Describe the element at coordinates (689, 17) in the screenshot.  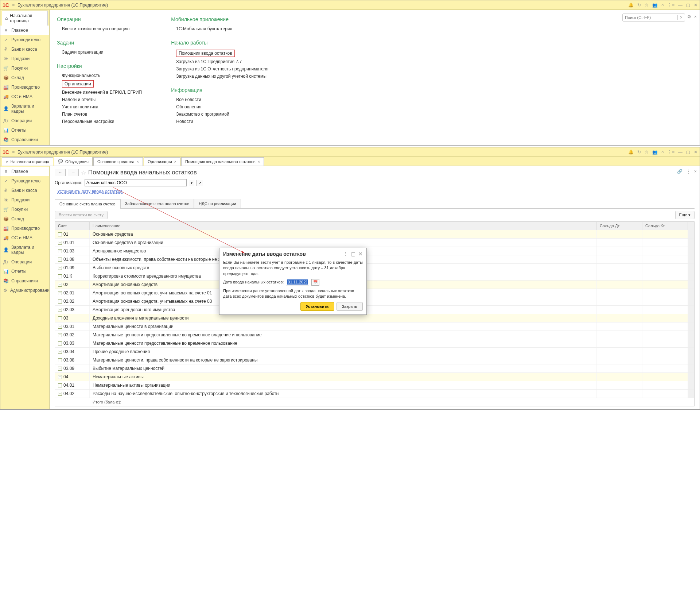
I see `gear-icon: ⚙` at that location.